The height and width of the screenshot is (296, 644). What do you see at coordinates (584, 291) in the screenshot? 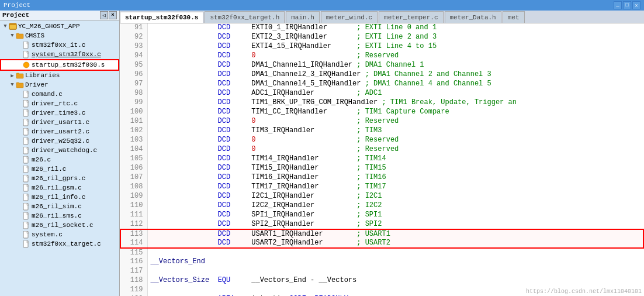
I see `watermark: https://blog.csdn.net/lmx11040101` at bounding box center [584, 291].